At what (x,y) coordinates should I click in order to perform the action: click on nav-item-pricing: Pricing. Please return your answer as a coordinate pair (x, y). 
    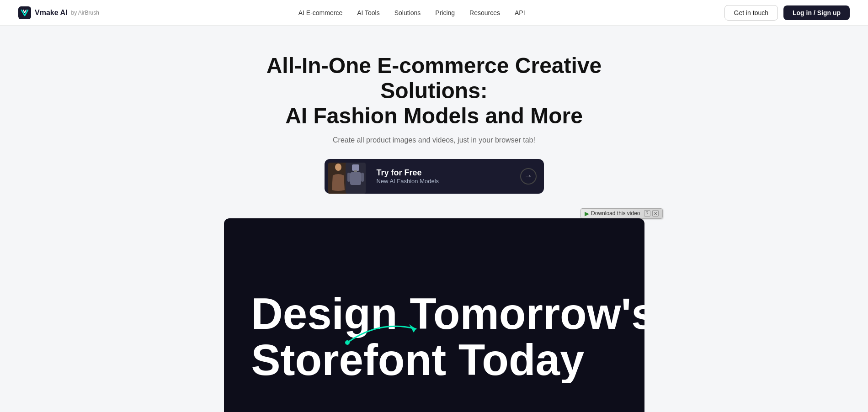
    Looking at the image, I should click on (445, 13).